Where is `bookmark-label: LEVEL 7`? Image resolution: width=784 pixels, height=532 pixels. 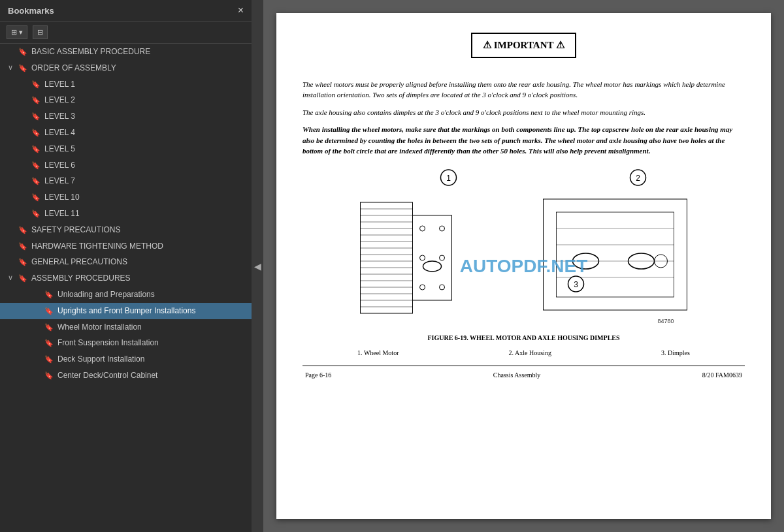
bookmark-label: LEVEL 7 is located at coordinates (60, 181).